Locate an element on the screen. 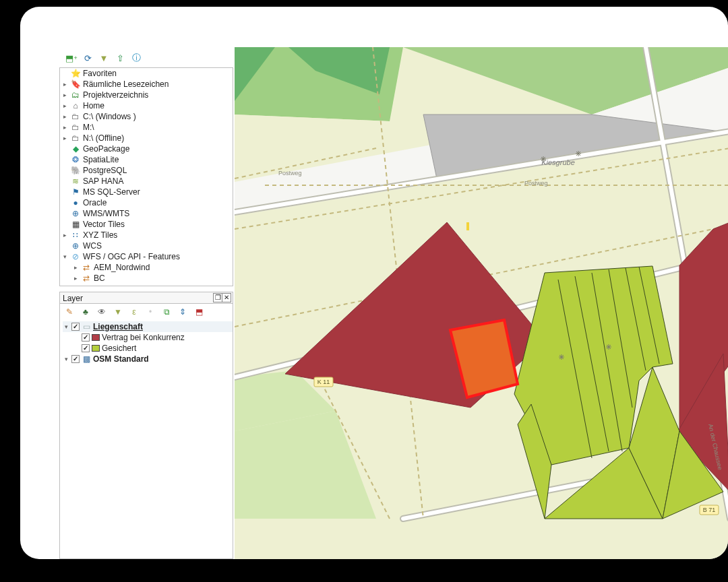 This screenshot has width=728, height=582. map-label-postweg-left: Postweg is located at coordinates (290, 173).